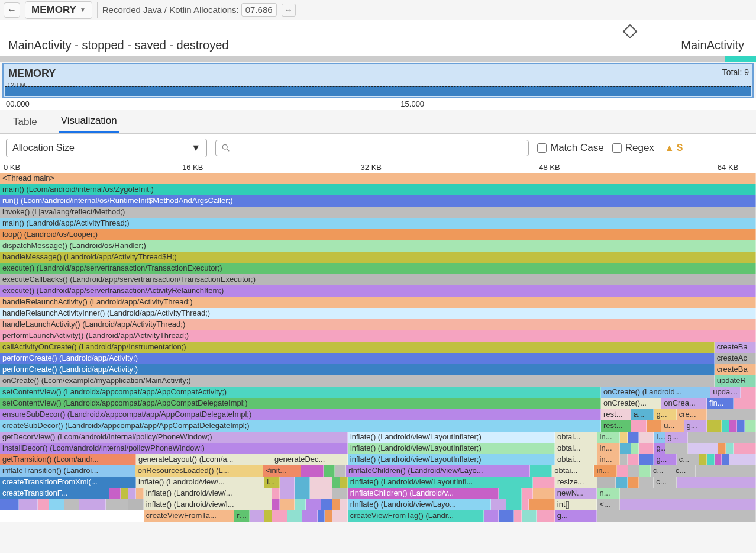 This screenshot has width=756, height=553. Describe the element at coordinates (378, 189) in the screenshot. I see `frame: main() (Lcom/android/internal/os/ZygoteI…` at that location.